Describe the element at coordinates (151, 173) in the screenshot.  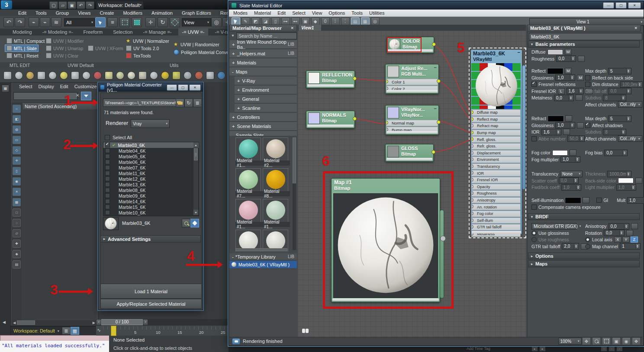
I see `material-row-marble11_6k: Marble11_6K` at that location.